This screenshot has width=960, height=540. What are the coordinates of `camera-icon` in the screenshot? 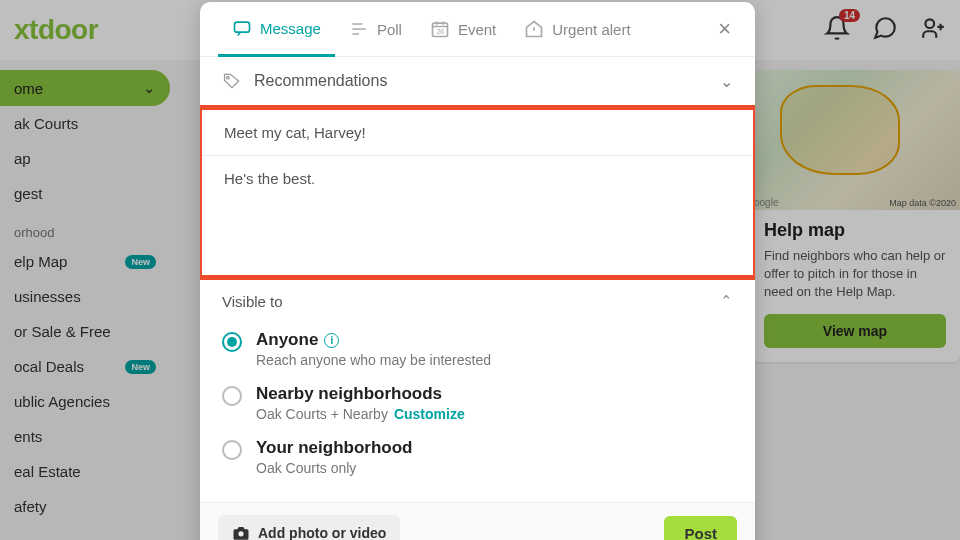 It's located at (241, 532).